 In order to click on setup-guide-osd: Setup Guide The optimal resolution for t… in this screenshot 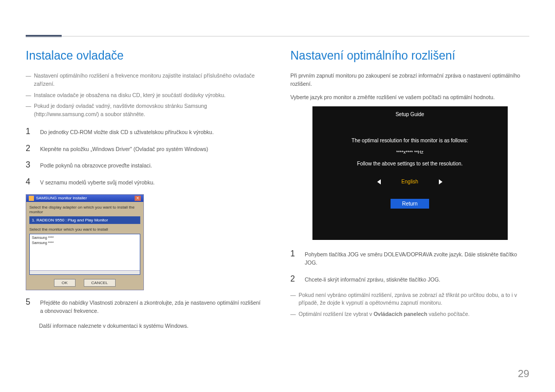, I will do `click(410, 173)`.